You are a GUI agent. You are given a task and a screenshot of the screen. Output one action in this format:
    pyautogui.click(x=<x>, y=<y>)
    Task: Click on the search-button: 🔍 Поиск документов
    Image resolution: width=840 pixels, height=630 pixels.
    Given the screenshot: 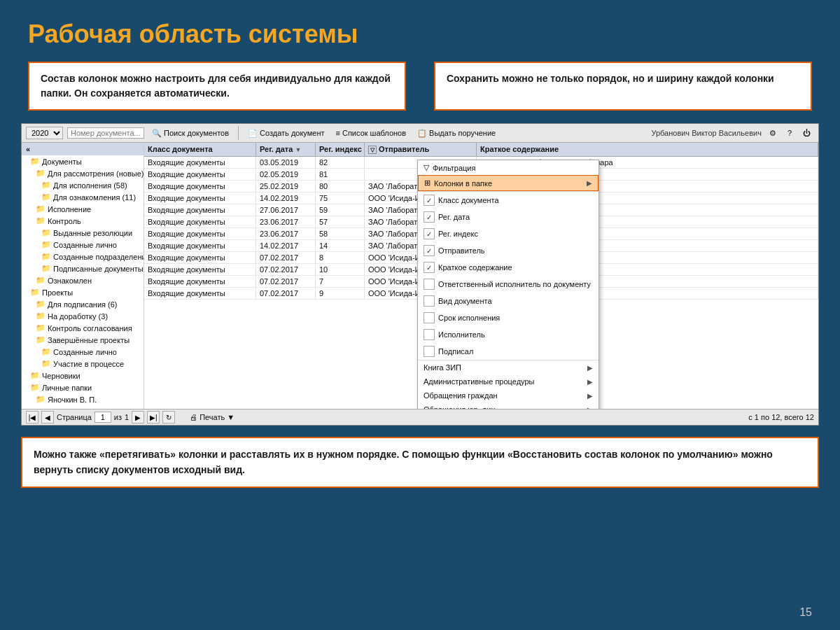 What is the action you would take?
    pyautogui.click(x=190, y=133)
    